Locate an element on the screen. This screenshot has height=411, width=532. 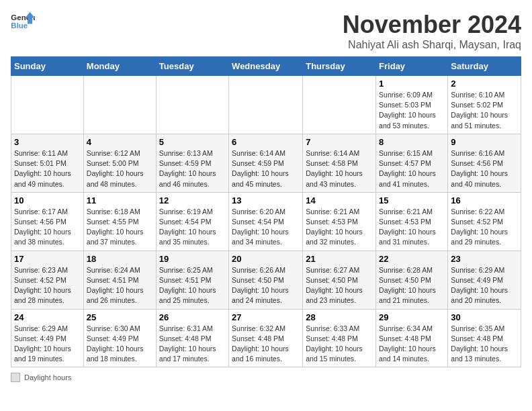
week-row-1: 3Sunrise: 6:11 AM Sunset: 5:01 PM Daylig… is located at coordinates (266, 163).